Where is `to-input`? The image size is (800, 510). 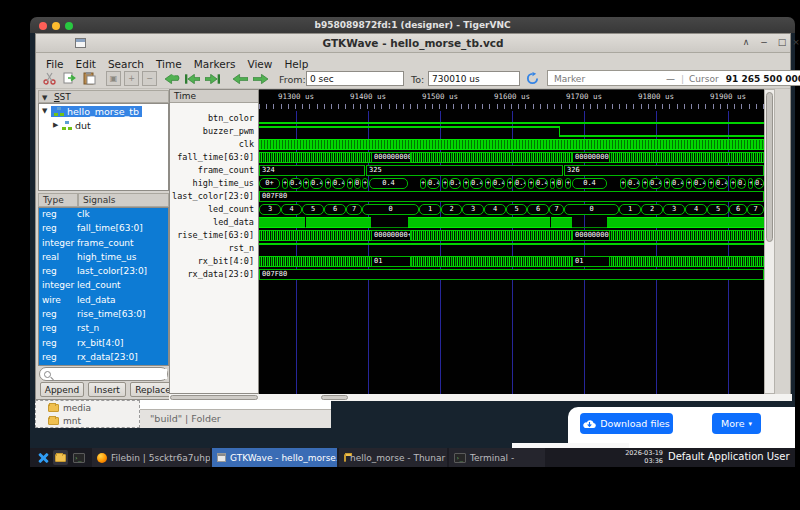
to-input is located at coordinates (474, 78).